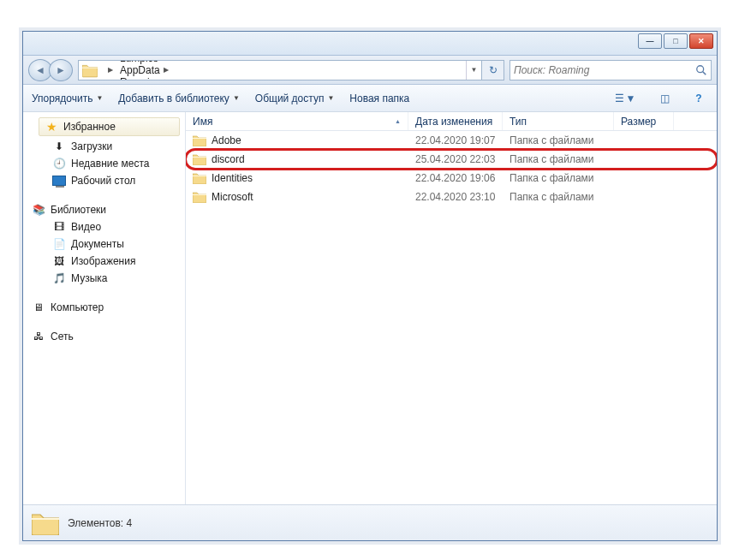  I want to click on address-bar: ▶ Lumpics▶AppData▶Roaming▶ ▼, so click(280, 70).